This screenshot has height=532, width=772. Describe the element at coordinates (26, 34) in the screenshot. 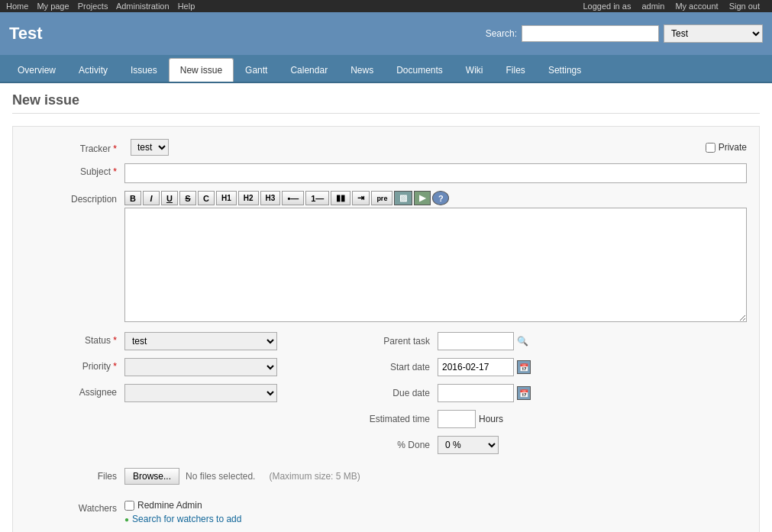

I see `project-title: Test` at that location.